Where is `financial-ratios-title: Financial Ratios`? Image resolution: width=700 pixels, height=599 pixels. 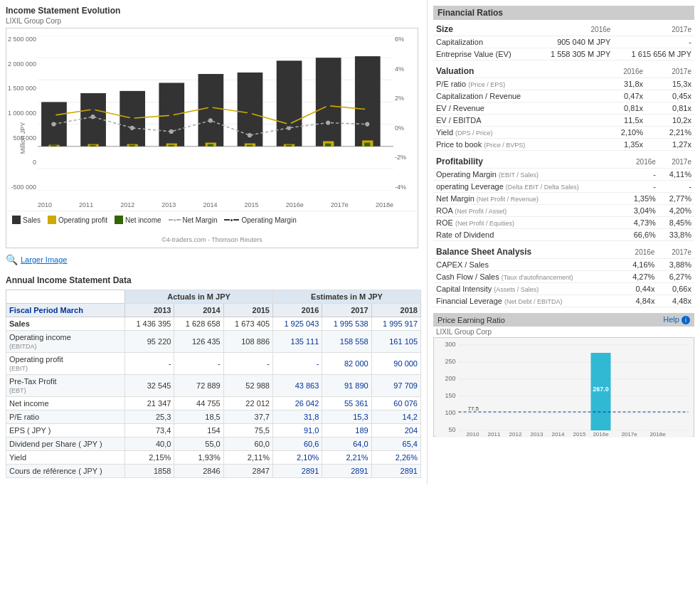
financial-ratios-title: Financial Ratios is located at coordinates (563, 13).